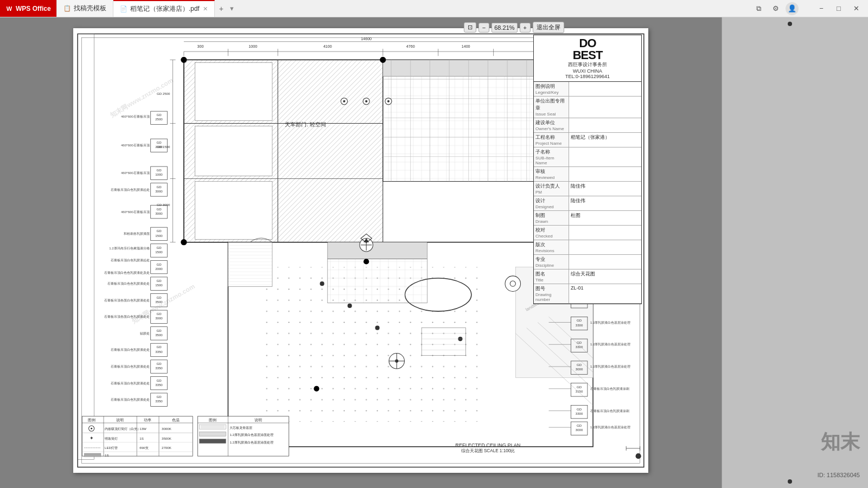 This screenshot has height=488, width=868. What do you see at coordinates (221, 9) in the screenshot?
I see `add-tab-button: +` at bounding box center [221, 9].